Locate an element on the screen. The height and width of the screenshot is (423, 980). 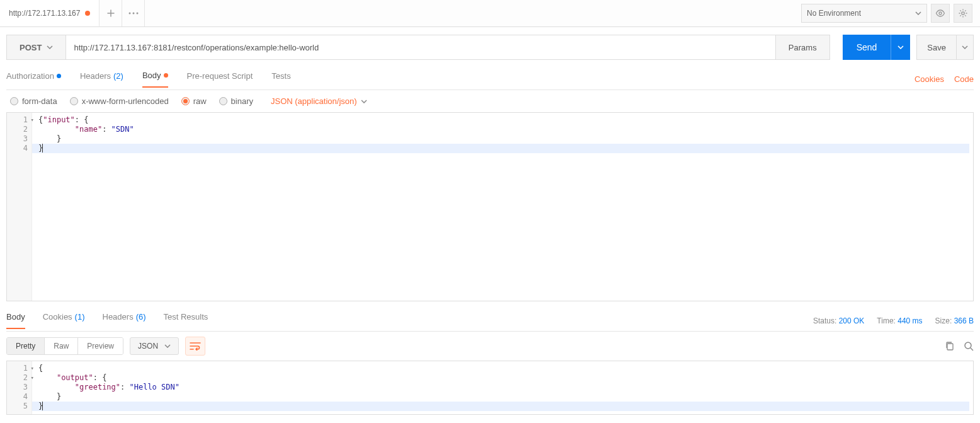
response-format-label: JSON is located at coordinates (148, 346).